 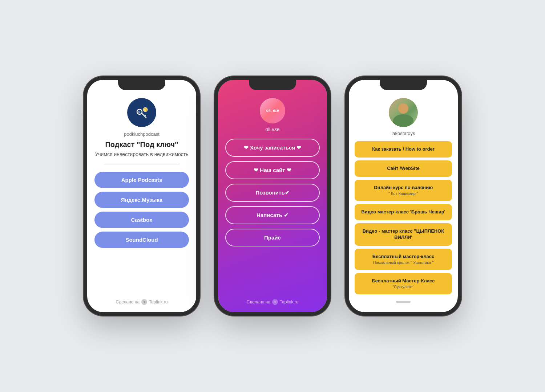 I want to click on phone1-divider, so click(x=142, y=164).